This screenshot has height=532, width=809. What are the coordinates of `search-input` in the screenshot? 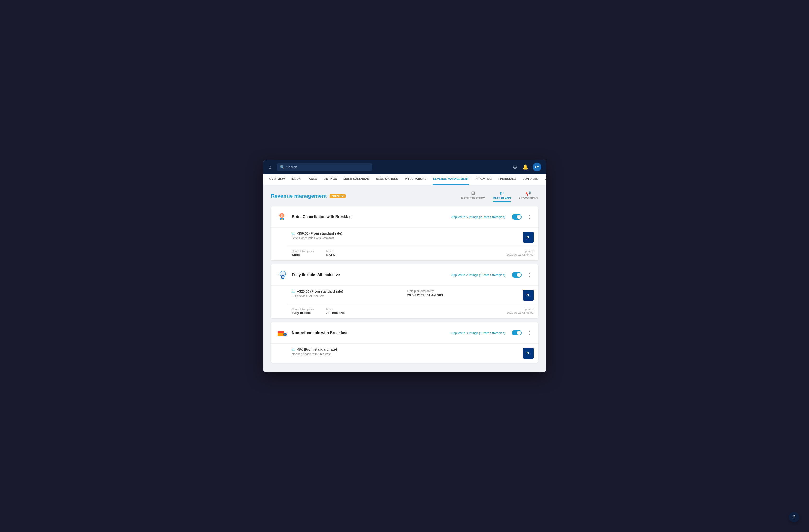 It's located at (328, 167).